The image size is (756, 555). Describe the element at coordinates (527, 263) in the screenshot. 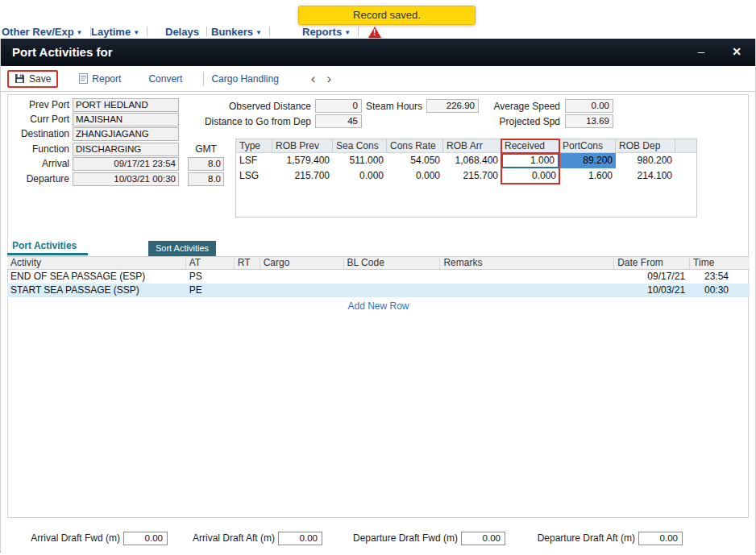

I see `col-remarks: Remarks` at that location.